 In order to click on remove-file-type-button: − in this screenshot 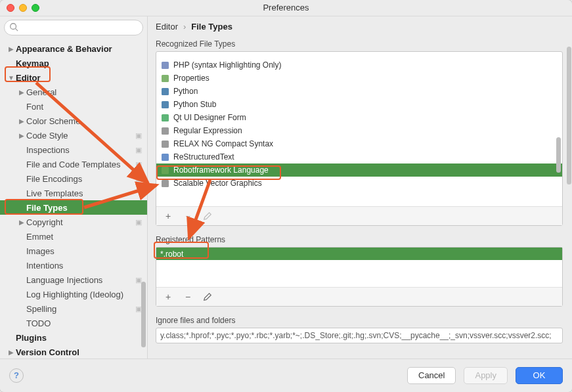, I will do `click(188, 216)`.